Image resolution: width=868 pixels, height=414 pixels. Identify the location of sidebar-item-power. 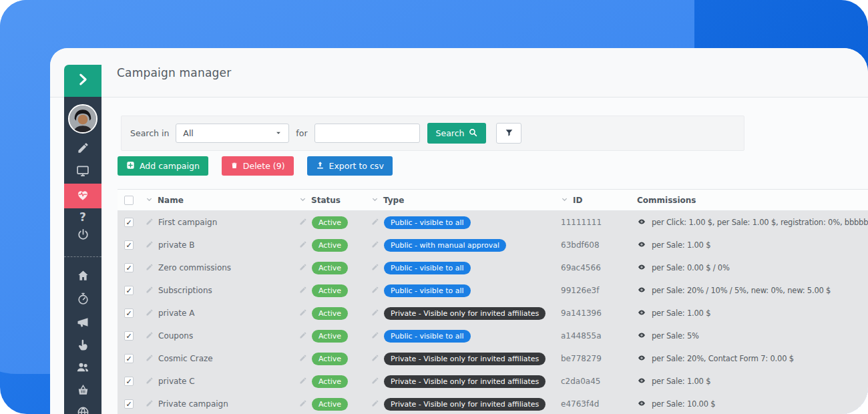
(83, 236).